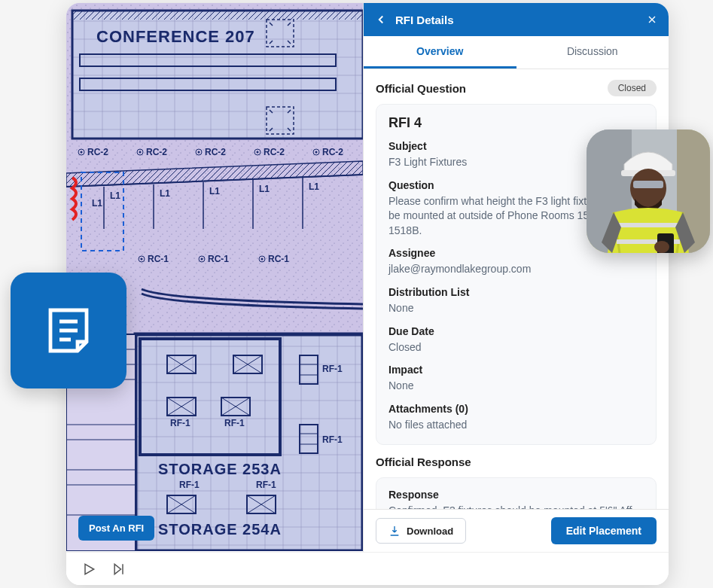  Describe the element at coordinates (516, 370) in the screenshot. I see `impact-label: Impact` at that location.